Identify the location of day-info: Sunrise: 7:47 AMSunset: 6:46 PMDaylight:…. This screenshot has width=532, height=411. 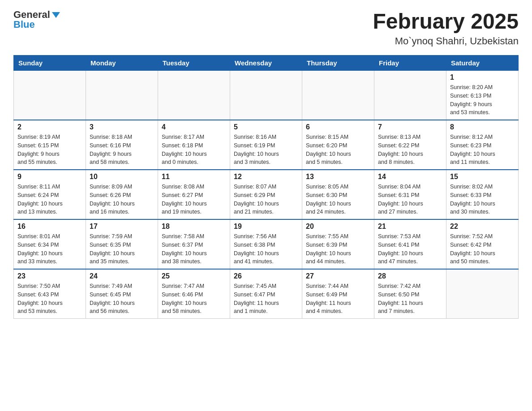
(194, 299).